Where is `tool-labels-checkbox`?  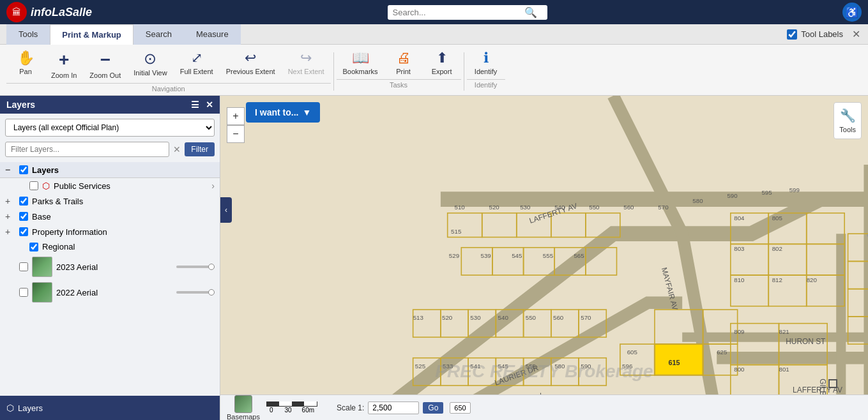
tool-labels-checkbox is located at coordinates (792, 34).